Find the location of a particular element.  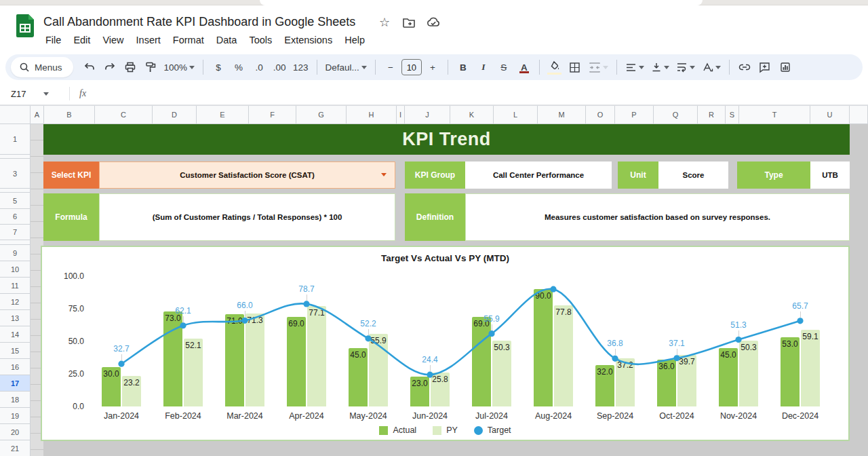

column-header-Q: Q is located at coordinates (675, 115).